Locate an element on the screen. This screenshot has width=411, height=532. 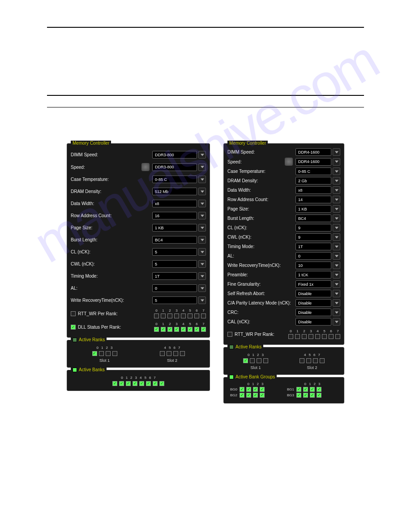
link-icon is located at coordinates (146, 167).